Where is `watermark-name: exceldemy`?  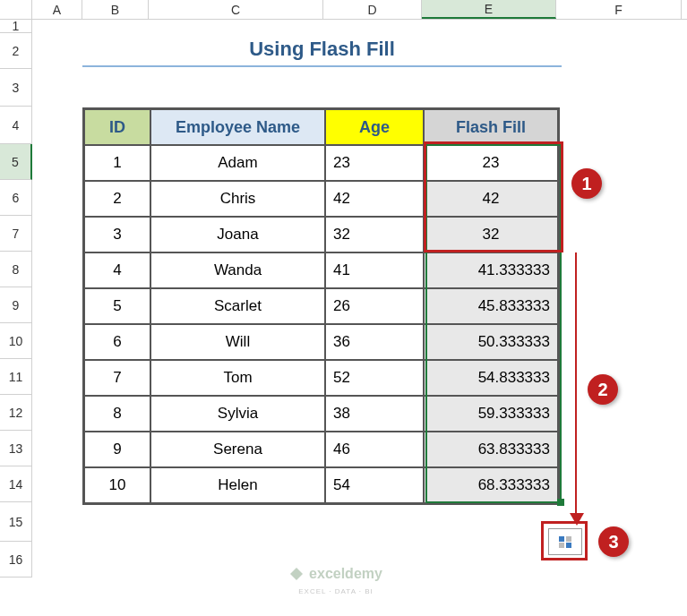
watermark-name: exceldemy is located at coordinates (346, 574).